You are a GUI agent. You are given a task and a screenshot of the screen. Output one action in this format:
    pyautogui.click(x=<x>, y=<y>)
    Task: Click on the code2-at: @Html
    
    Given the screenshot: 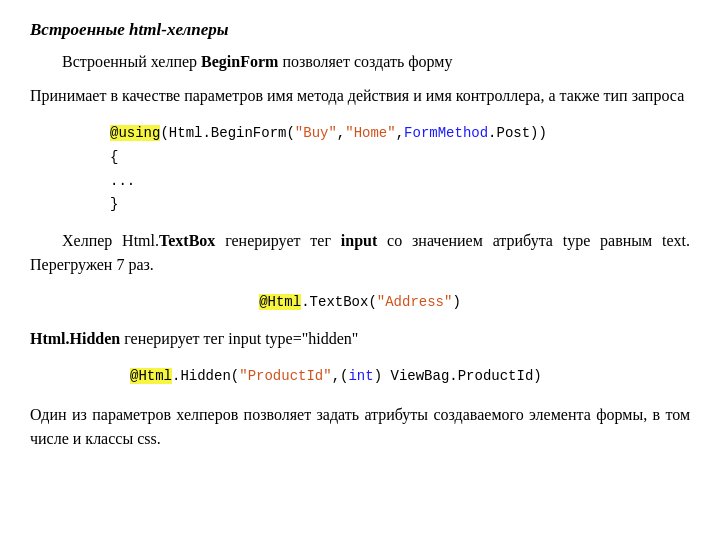 What is the action you would take?
    pyautogui.click(x=280, y=302)
    